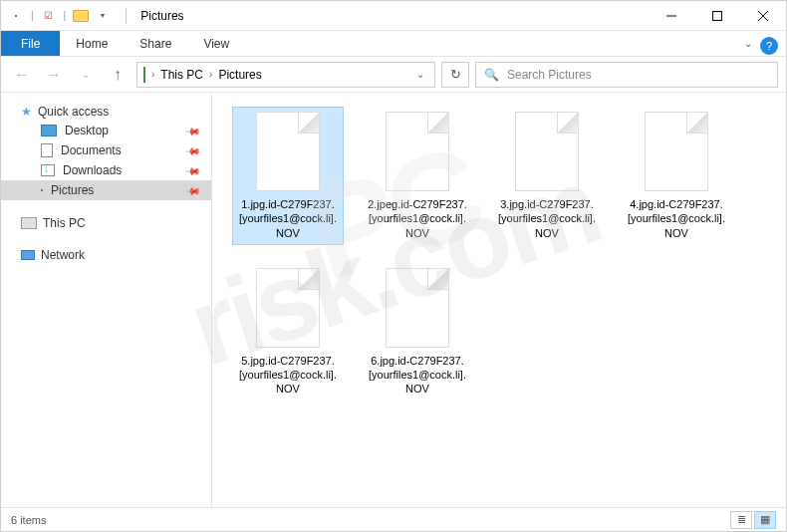  Describe the element at coordinates (54, 75) in the screenshot. I see `forward-button: →` at that location.